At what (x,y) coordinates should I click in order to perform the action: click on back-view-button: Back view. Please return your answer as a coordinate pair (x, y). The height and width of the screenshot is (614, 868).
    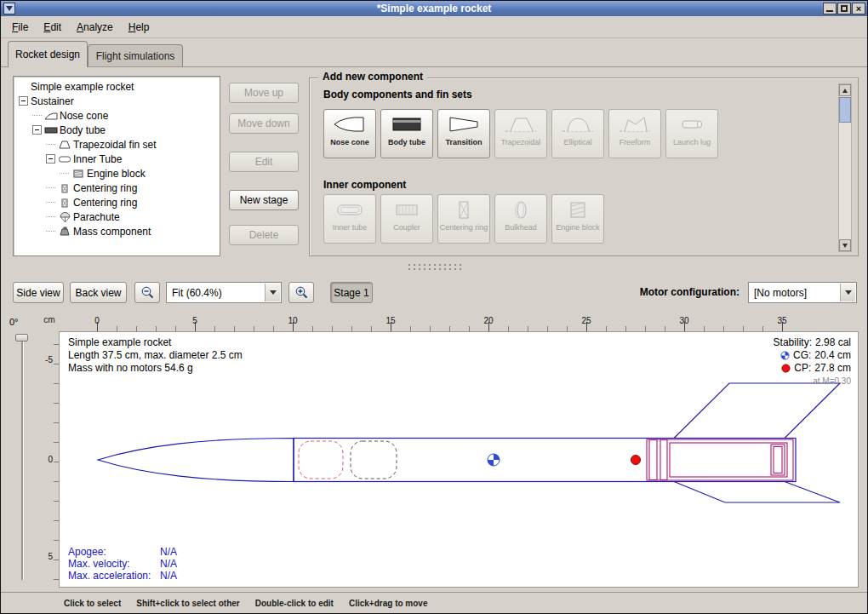
    Looking at the image, I should click on (99, 293).